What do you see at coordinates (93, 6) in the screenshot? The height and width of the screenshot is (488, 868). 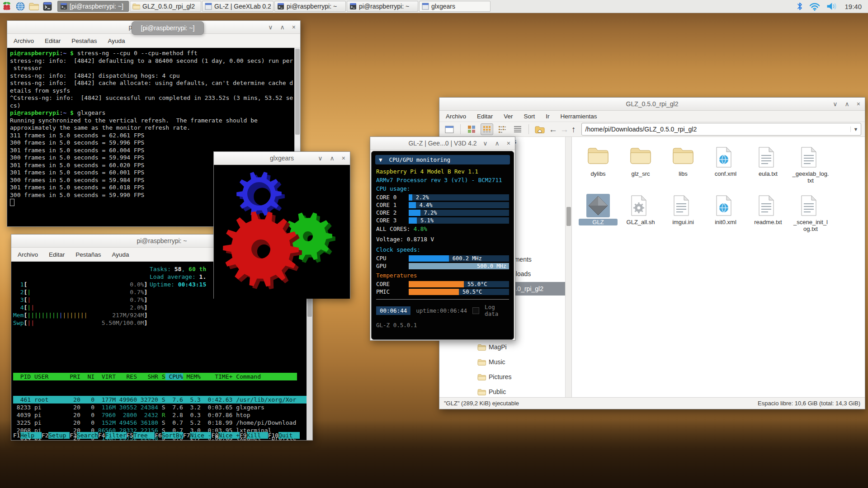 I see `taskbar-window-button: [pi@raspberrypi: ~]` at bounding box center [93, 6].